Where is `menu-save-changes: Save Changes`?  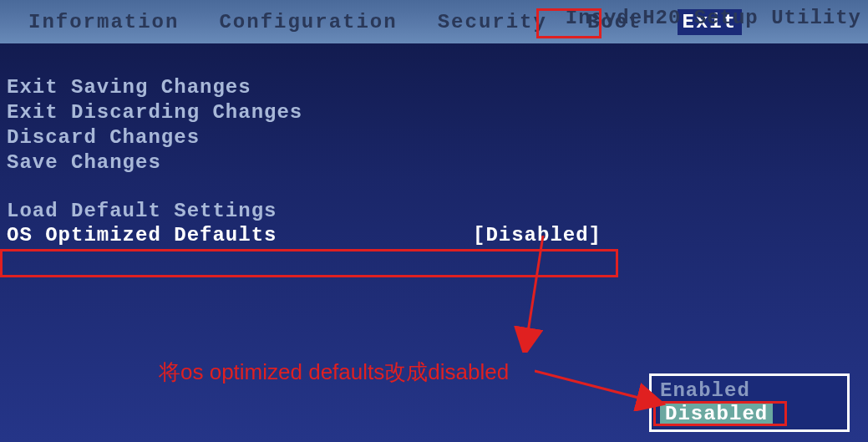 menu-save-changes: Save Changes is located at coordinates (436, 163).